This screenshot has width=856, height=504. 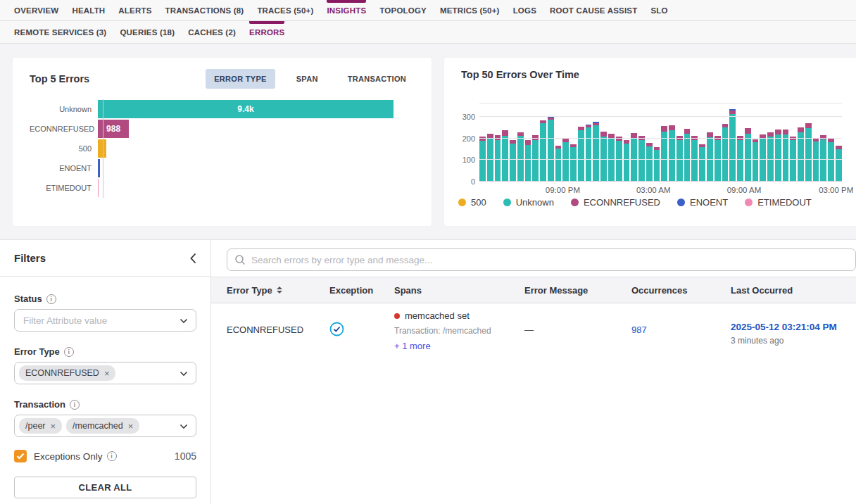 What do you see at coordinates (285, 10) in the screenshot?
I see `tab-traces: TRACES (50+)` at bounding box center [285, 10].